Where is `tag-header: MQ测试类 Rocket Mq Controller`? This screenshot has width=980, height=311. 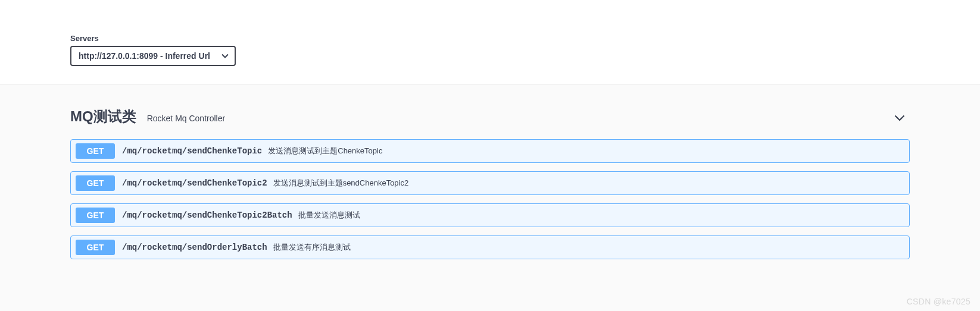 tag-header: MQ测试类 Rocket Mq Controller is located at coordinates (490, 119).